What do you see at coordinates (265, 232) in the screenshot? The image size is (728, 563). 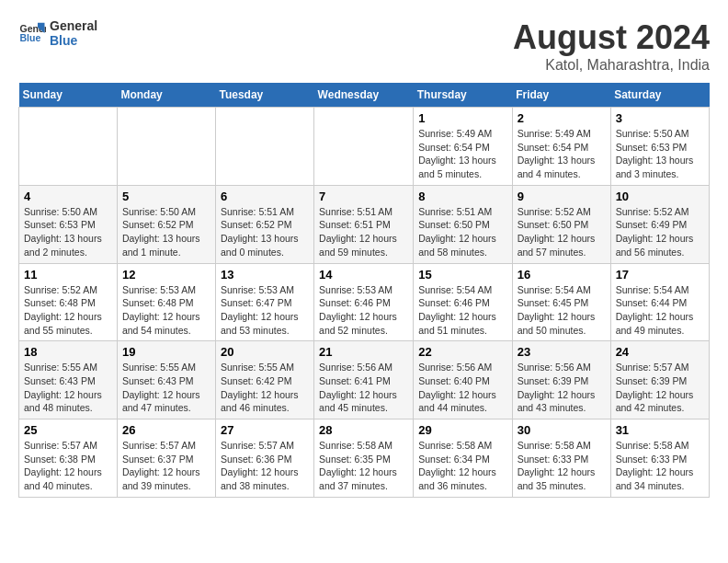 I see `day-info: Sunrise: 5:51 AMSunset: 6:52 PMDaylight:…` at bounding box center [265, 232].